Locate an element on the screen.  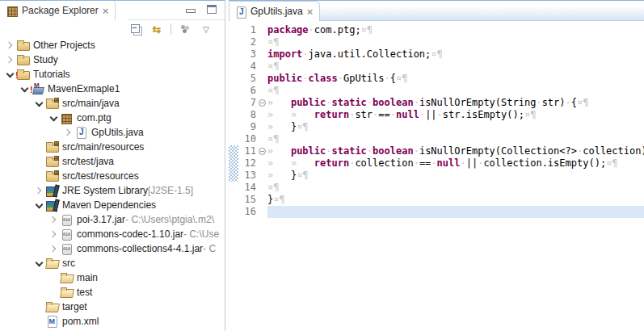
view-menu-button is located at coordinates (206, 29).